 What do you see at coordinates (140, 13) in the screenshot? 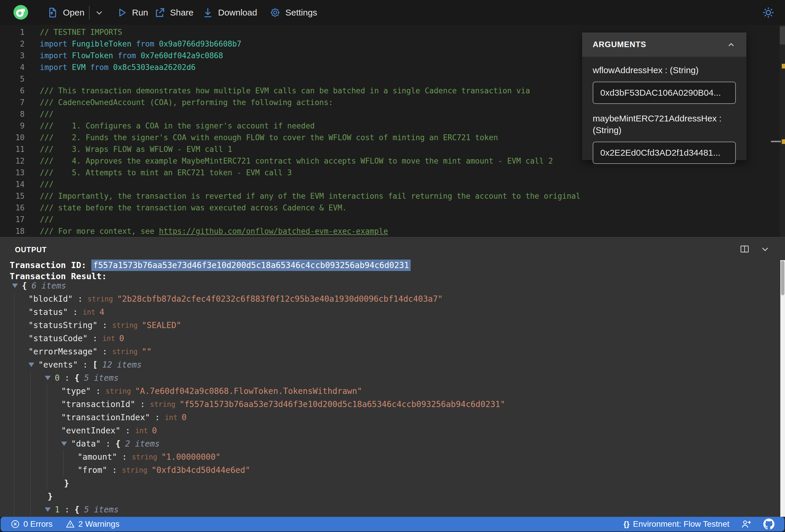
I see `run-label: Run` at bounding box center [140, 13].